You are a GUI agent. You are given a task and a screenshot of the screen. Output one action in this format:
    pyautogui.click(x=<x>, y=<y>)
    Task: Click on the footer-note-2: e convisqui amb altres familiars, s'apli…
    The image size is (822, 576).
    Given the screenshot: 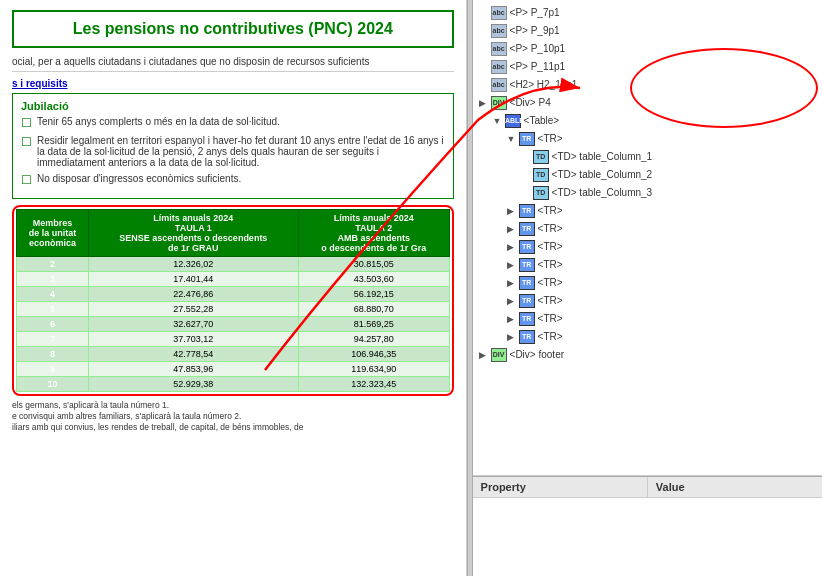 What is the action you would take?
    pyautogui.click(x=233, y=416)
    